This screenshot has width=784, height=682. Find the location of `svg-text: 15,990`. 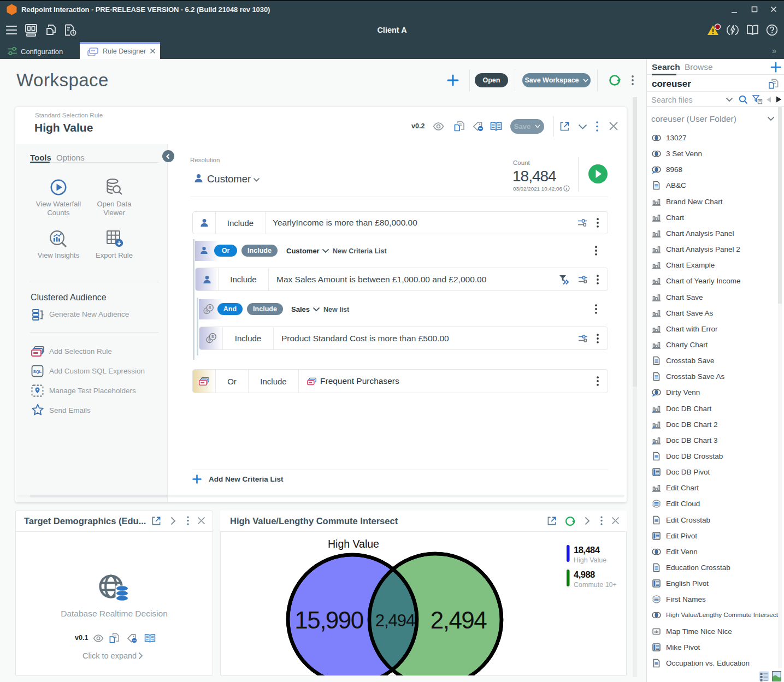

svg-text: 15,990 is located at coordinates (329, 620).